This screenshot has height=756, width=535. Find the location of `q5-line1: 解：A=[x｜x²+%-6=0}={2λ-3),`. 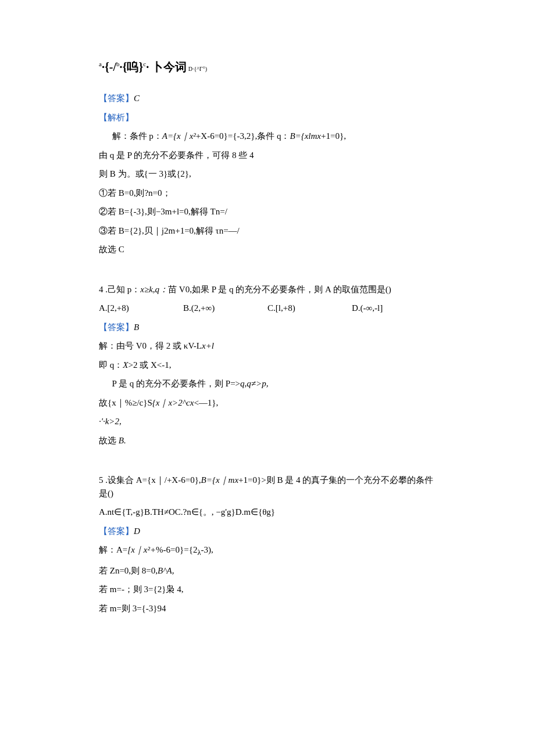

q5-line1: 解：A=[x｜x²+%-6=0}={2λ-3), is located at coordinates (268, 551).